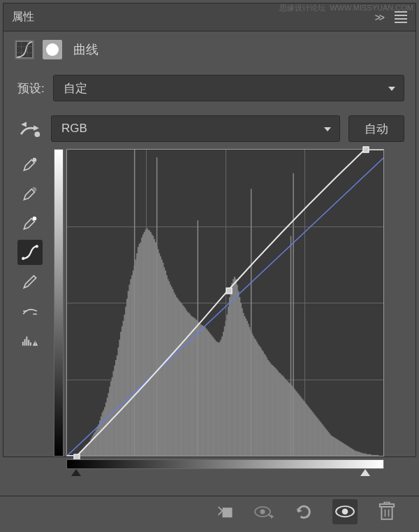 The image size is (419, 532). Describe the element at coordinates (264, 512) in the screenshot. I see `view-previous-icon` at that location.